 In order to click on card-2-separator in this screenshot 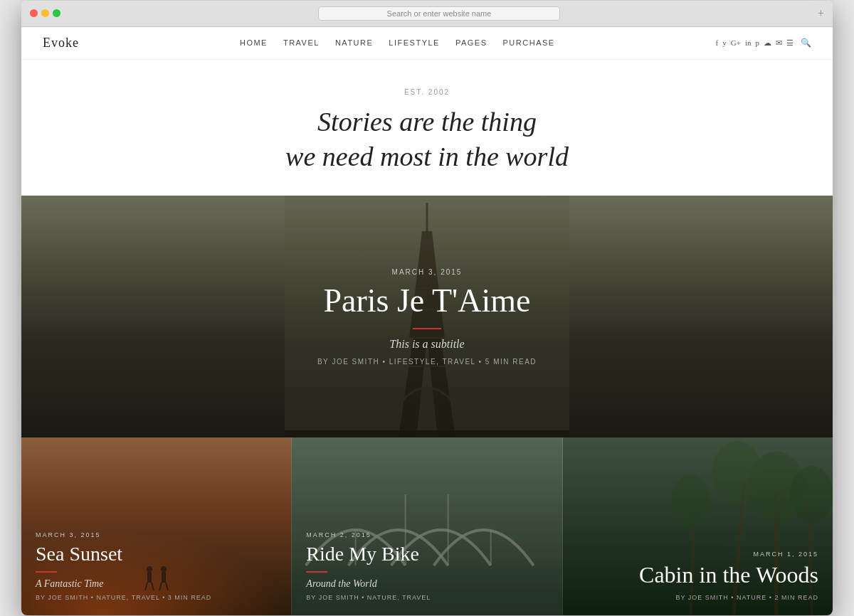, I will do `click(317, 572)`.